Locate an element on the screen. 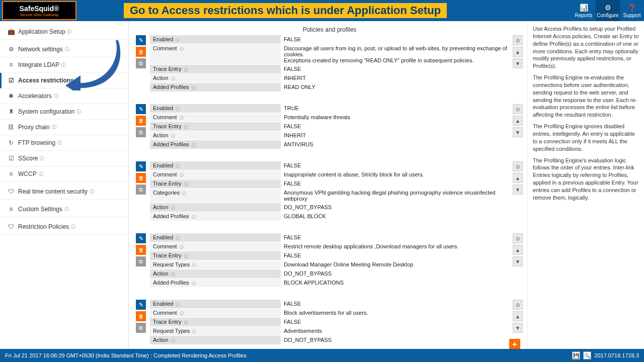 This screenshot has width=644, height=362. row-value: INHERIT is located at coordinates (396, 136).